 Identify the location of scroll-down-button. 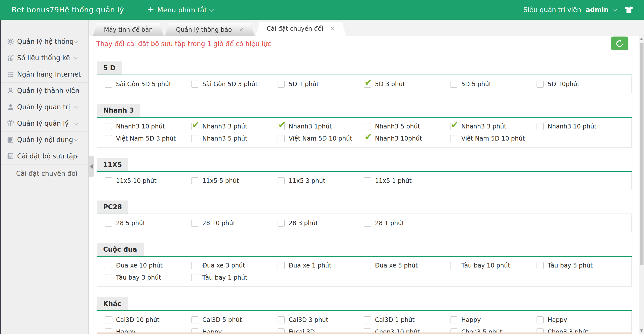
(641, 331).